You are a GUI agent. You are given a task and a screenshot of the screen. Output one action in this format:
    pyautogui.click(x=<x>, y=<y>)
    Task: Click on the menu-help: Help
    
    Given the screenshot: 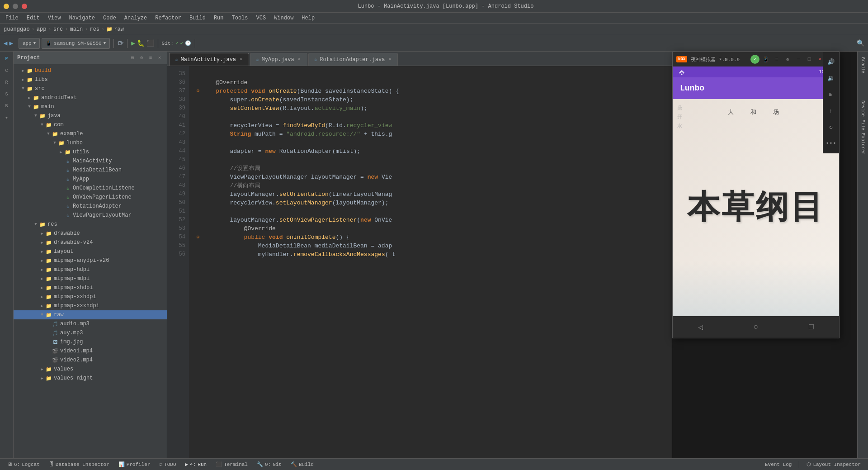 What is the action you would take?
    pyautogui.click(x=308, y=18)
    